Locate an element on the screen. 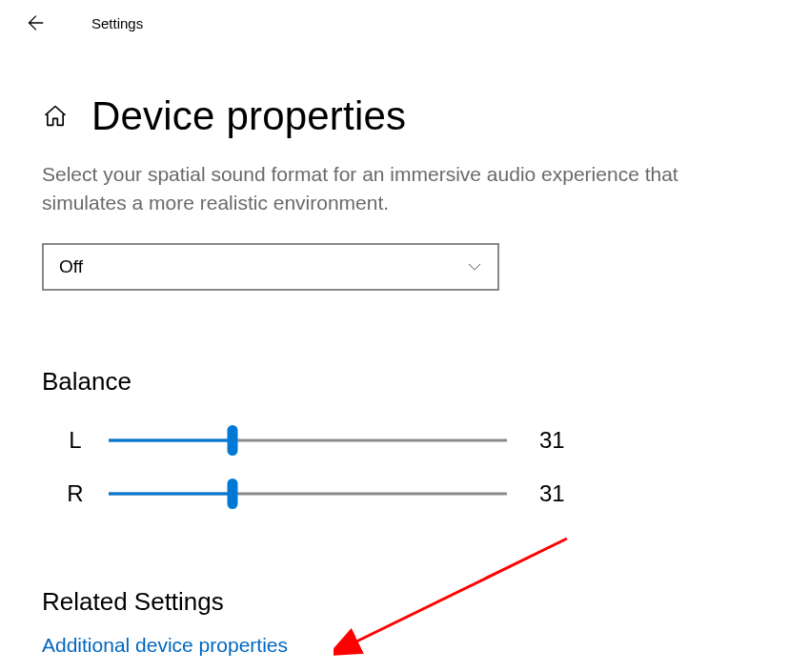  home-icon is located at coordinates (55, 116).